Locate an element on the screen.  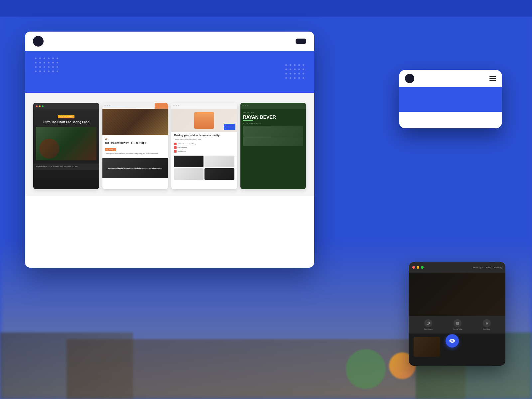
site1-hero-image is located at coordinates (66, 144).